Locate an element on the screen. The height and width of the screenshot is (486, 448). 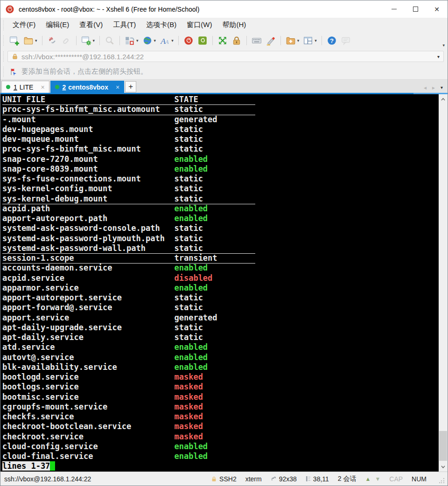
unit-file-cell: UNIT FILE is located at coordinates (88, 100).